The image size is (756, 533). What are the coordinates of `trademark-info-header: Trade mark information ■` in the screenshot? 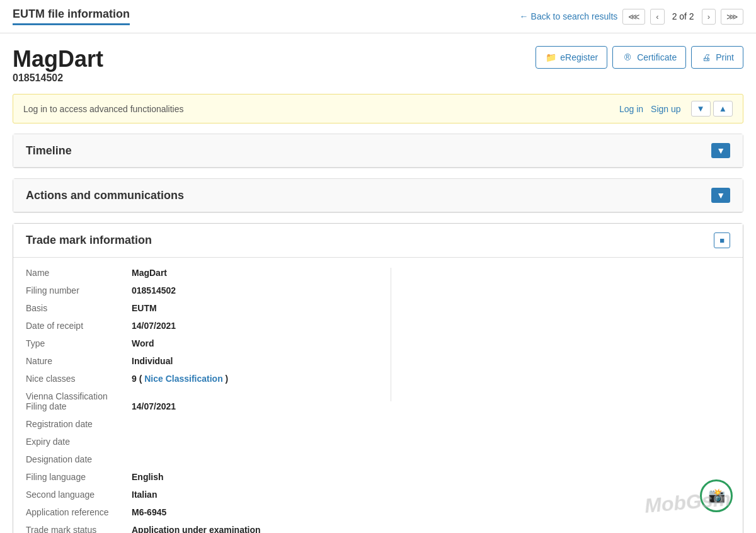 It's located at (378, 241).